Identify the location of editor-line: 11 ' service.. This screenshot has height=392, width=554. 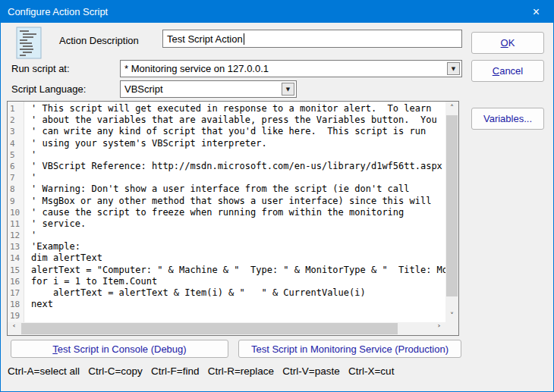
(226, 224).